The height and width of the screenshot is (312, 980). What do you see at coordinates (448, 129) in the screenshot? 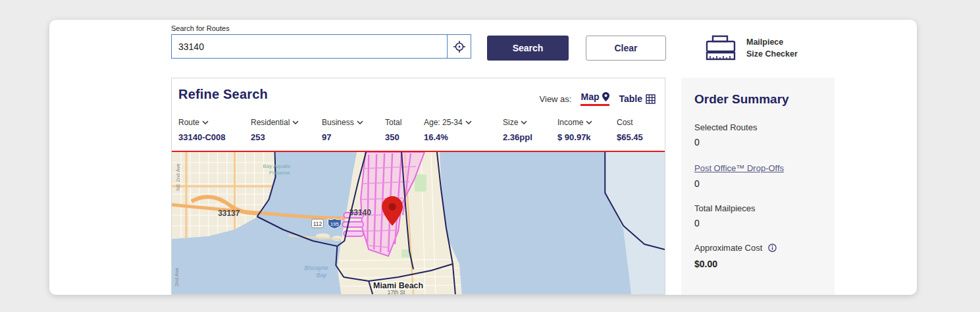
I see `column-age: Age: 25-34 16.4%` at bounding box center [448, 129].